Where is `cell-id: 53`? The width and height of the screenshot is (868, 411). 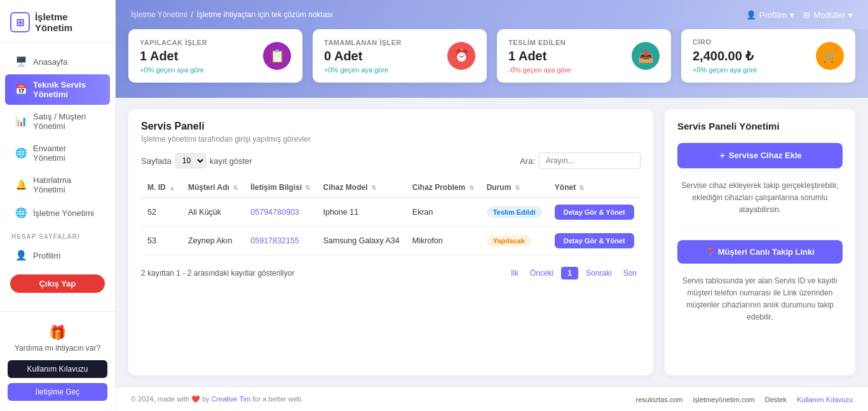
cell-id: 53 is located at coordinates (161, 241).